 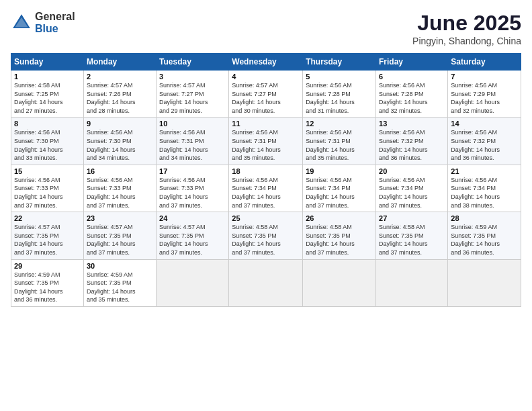 What do you see at coordinates (412, 62) in the screenshot?
I see `col-header-friday: Friday` at bounding box center [412, 62].